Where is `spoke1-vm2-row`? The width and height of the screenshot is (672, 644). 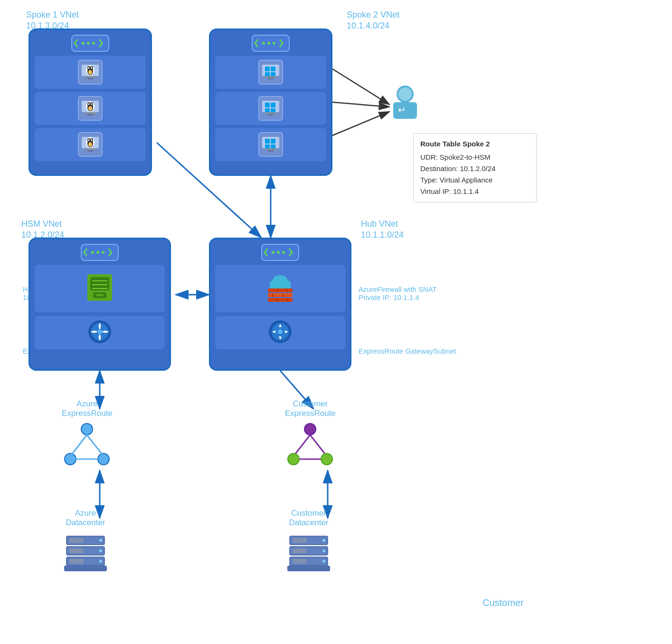
spoke1-vm2-row is located at coordinates (90, 108).